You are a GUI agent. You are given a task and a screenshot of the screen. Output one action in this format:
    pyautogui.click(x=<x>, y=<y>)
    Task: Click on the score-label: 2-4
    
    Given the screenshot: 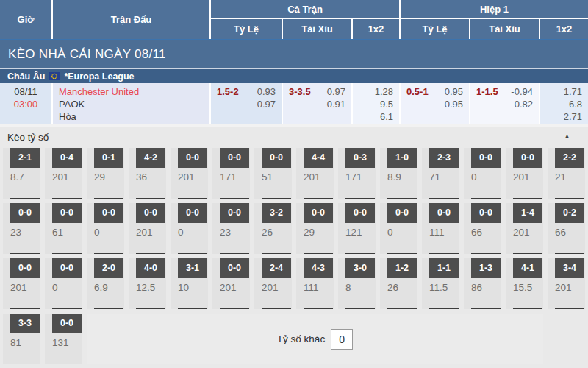 What is the action you would take?
    pyautogui.click(x=276, y=268)
    